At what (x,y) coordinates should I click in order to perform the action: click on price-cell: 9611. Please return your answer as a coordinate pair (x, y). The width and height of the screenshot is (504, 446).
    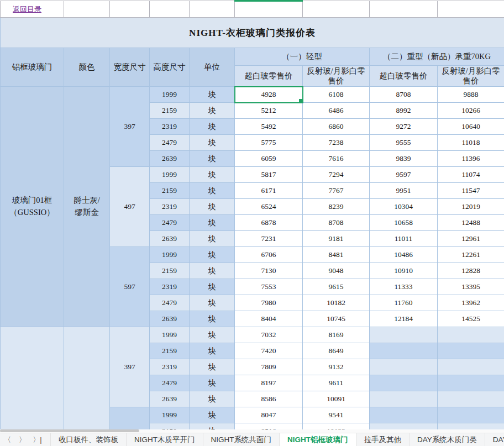
    Looking at the image, I should click on (336, 384).